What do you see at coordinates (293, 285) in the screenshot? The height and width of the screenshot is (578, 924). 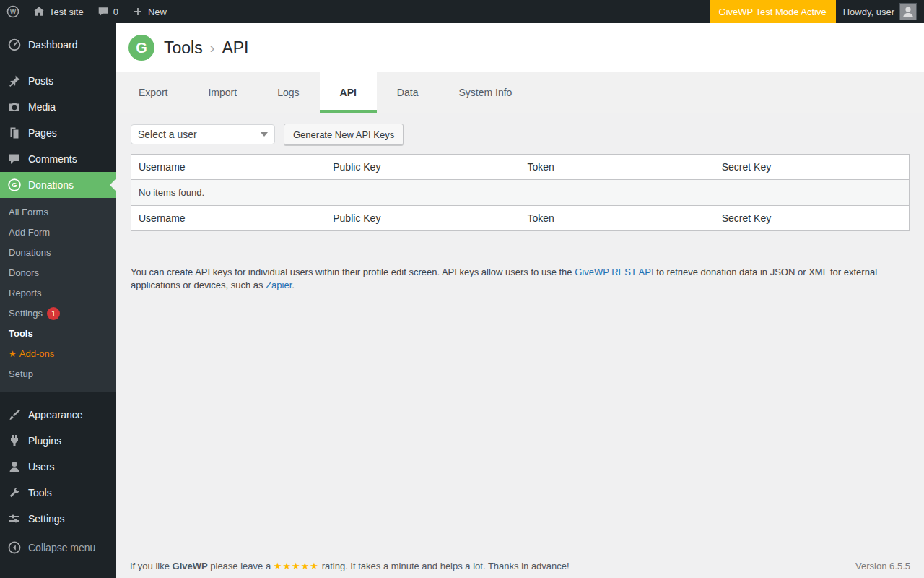 I see `description-text: .` at bounding box center [293, 285].